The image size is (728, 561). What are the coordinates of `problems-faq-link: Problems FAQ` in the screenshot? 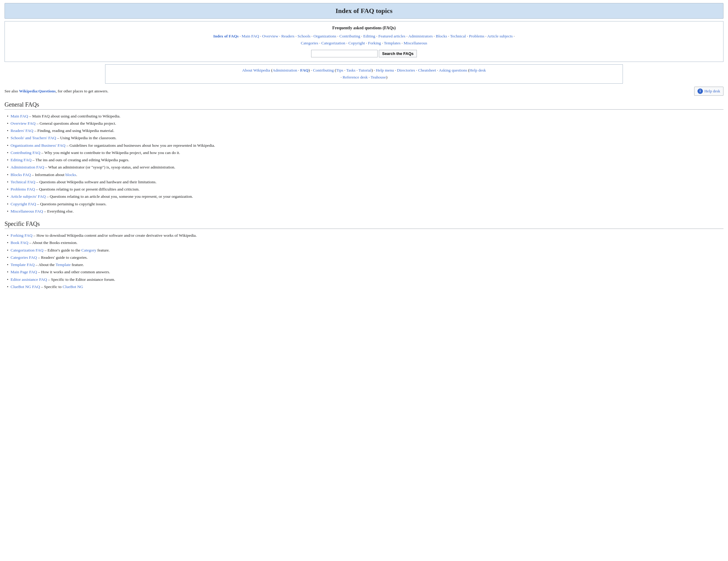 It's located at (23, 189).